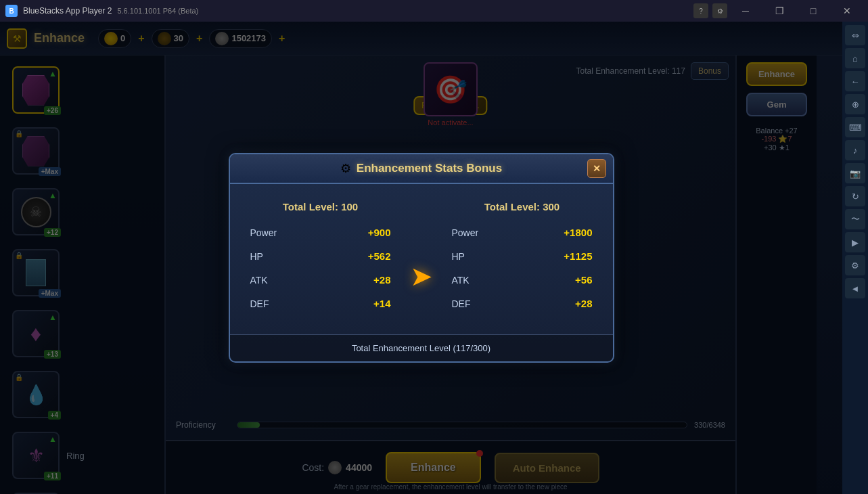  What do you see at coordinates (778, 11) in the screenshot?
I see `title-bar-controls: ? ⚙ ─ ❐ □ ✕` at bounding box center [778, 11].